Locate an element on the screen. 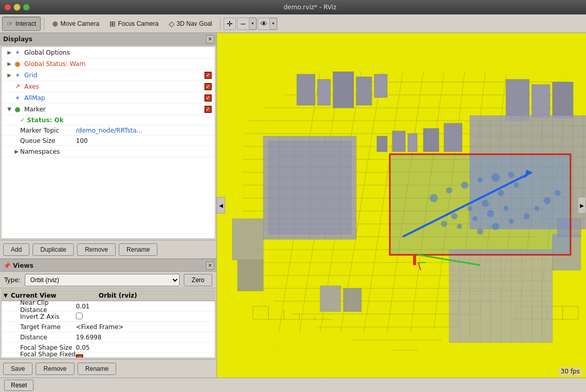  grid-checkbox: ✓ is located at coordinates (208, 75).